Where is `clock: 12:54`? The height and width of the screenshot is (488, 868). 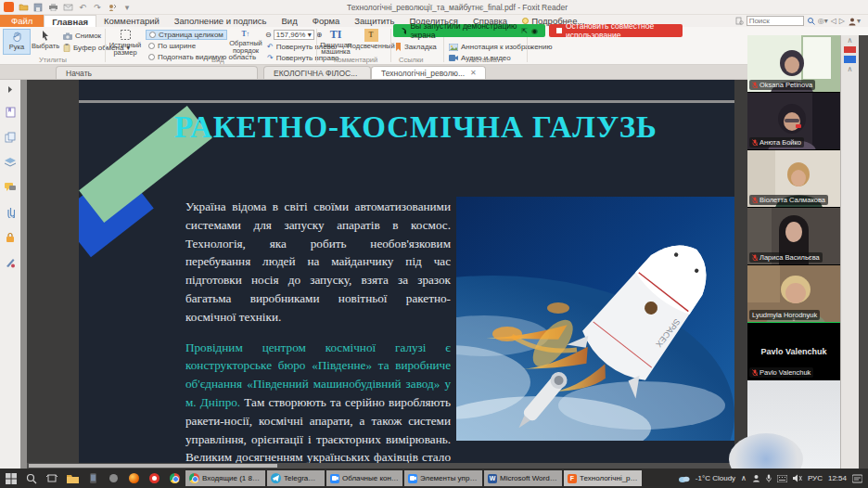 clock: 12:54 is located at coordinates (837, 479).